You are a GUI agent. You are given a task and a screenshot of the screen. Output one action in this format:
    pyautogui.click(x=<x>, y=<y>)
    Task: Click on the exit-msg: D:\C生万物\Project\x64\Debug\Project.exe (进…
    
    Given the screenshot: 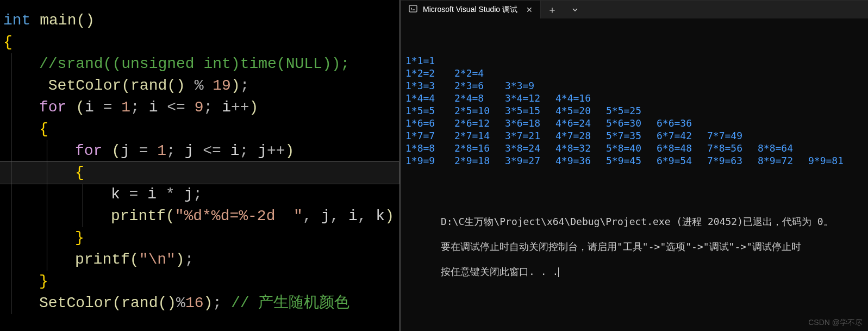 What is the action you would take?
    pyautogui.click(x=637, y=222)
    